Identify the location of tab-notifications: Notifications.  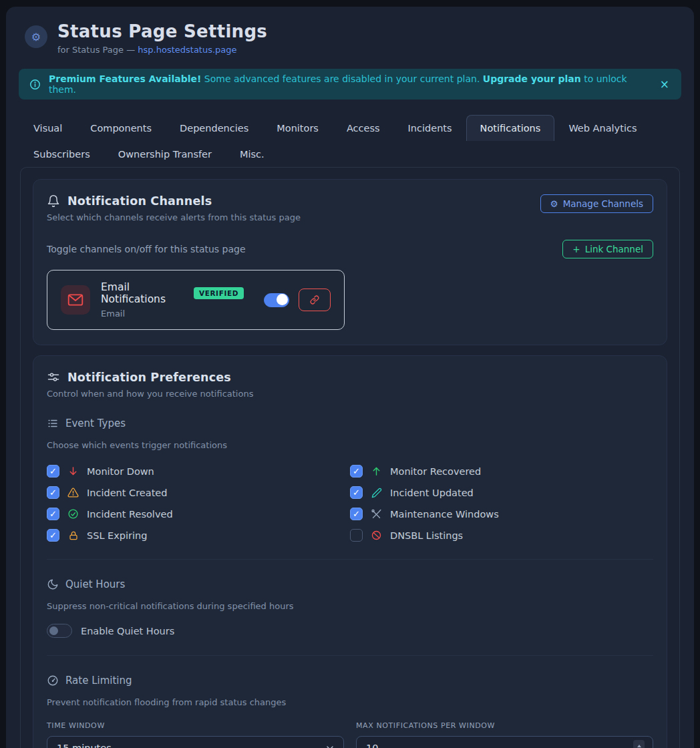
(510, 128).